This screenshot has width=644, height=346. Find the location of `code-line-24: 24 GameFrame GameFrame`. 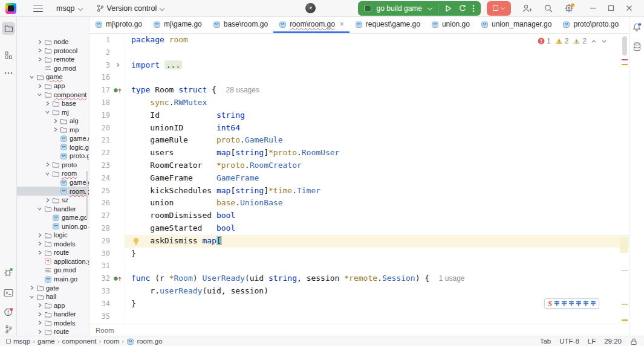

code-line-24: 24 GameFrame GameFrame is located at coordinates (359, 179).